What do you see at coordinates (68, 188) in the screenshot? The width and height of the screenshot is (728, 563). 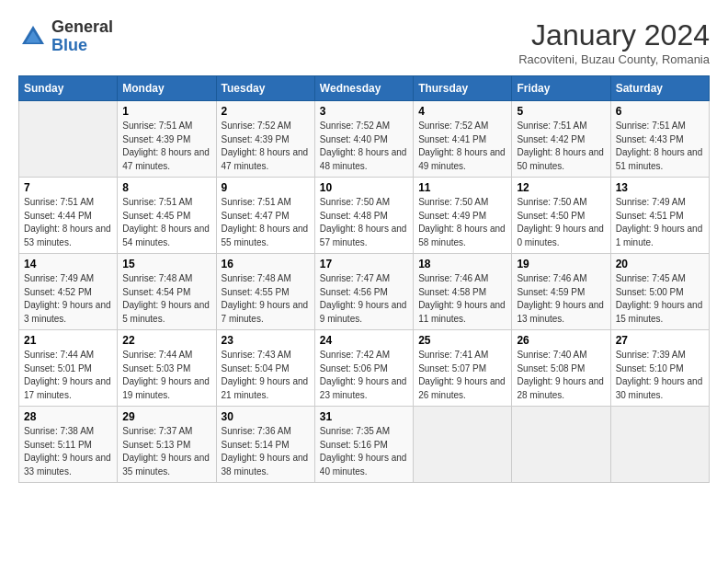 I see `day-number: 7` at bounding box center [68, 188].